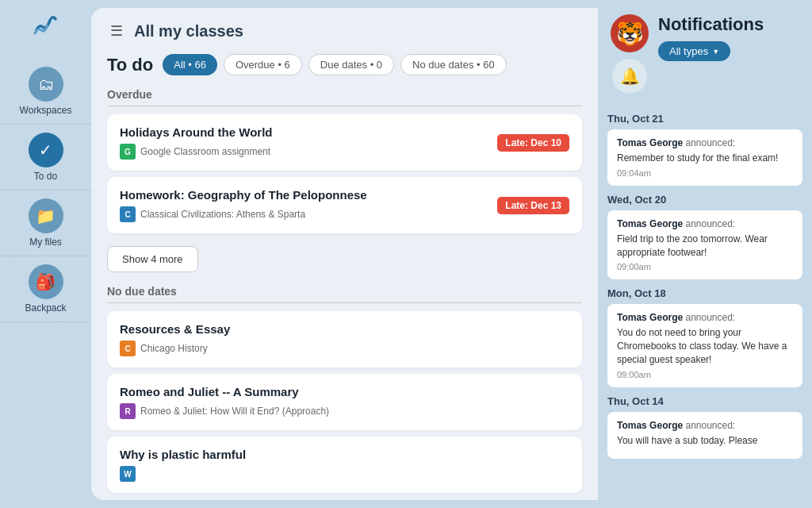 This screenshot has height=508, width=812. Describe the element at coordinates (729, 38) in the screenshot. I see `notif-header-area: Notifications All types` at that location.